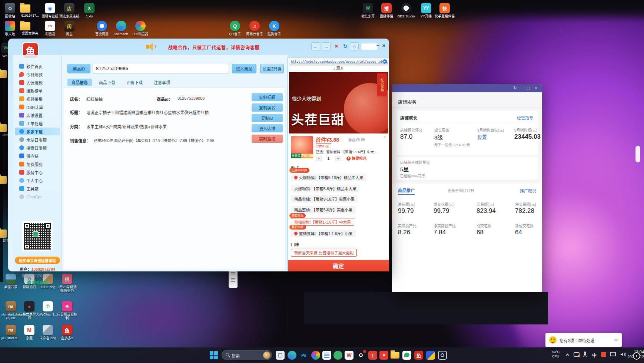 Image resolution: width=644 pixels, height=363 pixels. What do you see at coordinates (67, 332) in the screenshot?
I see `desktop-icon-yuduoduo2: 鱼 鱼多多2` at bounding box center [67, 332].